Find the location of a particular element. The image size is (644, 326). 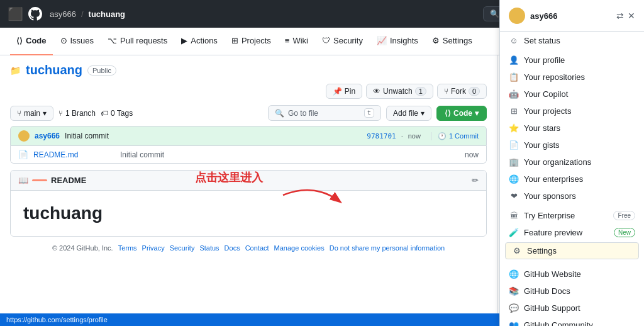

support-icon: 💬 is located at coordinates (514, 308).